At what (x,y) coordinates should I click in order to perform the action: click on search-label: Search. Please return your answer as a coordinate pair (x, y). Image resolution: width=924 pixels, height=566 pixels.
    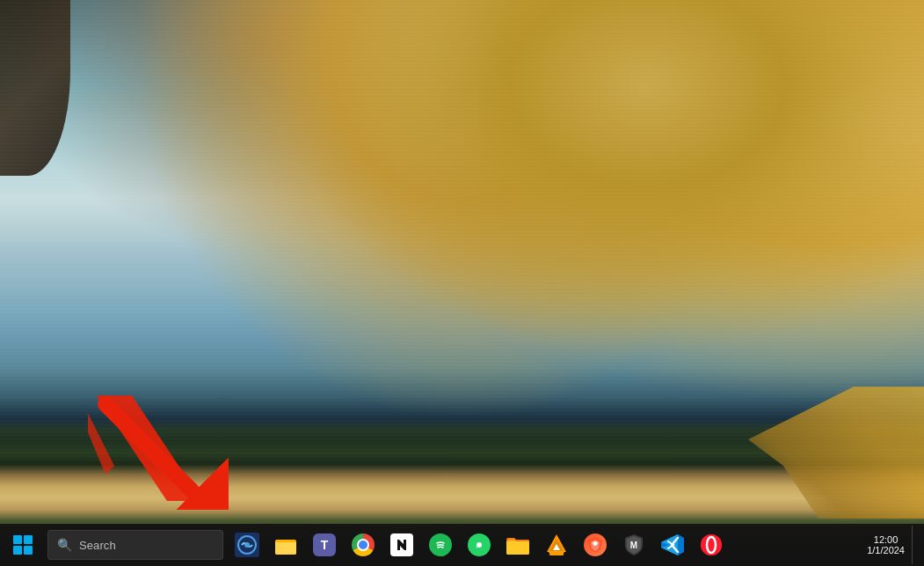
    Looking at the image, I should click on (98, 545).